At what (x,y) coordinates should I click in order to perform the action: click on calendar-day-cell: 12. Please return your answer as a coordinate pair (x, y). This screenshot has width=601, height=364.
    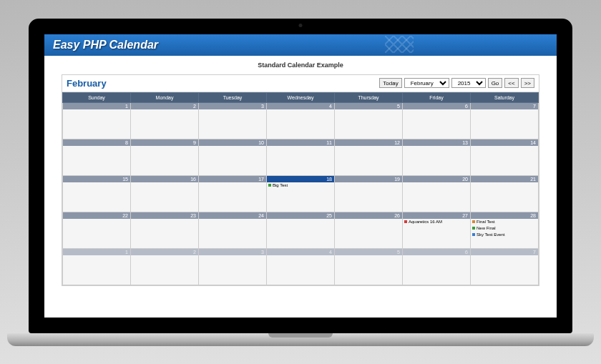
    Looking at the image, I should click on (369, 157).